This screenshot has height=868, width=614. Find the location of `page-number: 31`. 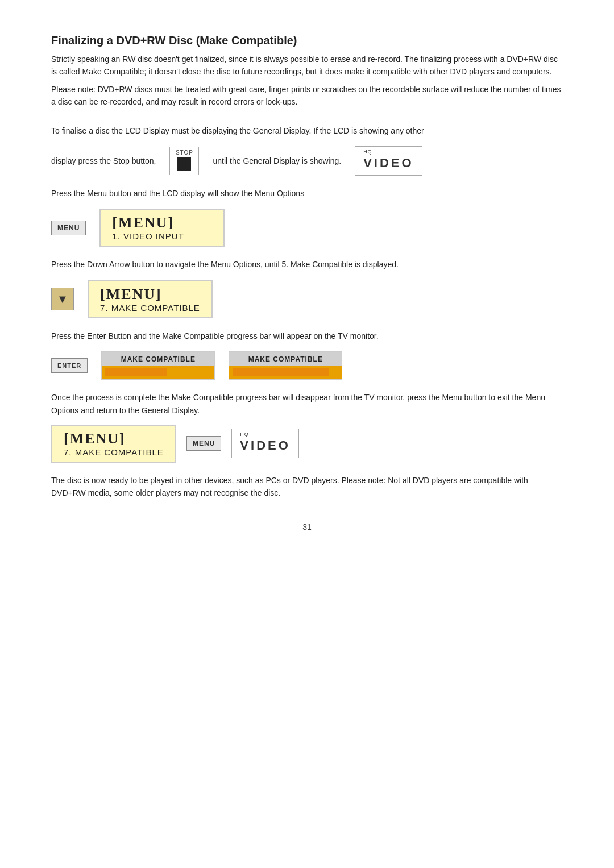

page-number: 31 is located at coordinates (307, 527).